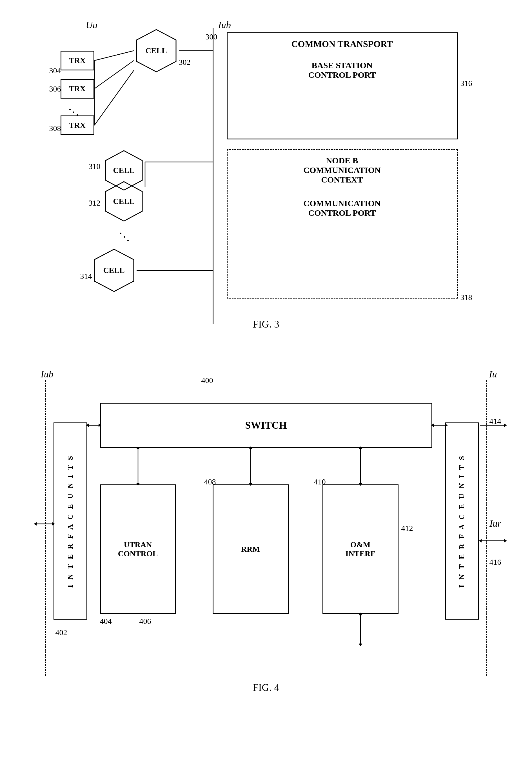  What do you see at coordinates (55, 129) in the screenshot?
I see `label-308: 308` at bounding box center [55, 129].